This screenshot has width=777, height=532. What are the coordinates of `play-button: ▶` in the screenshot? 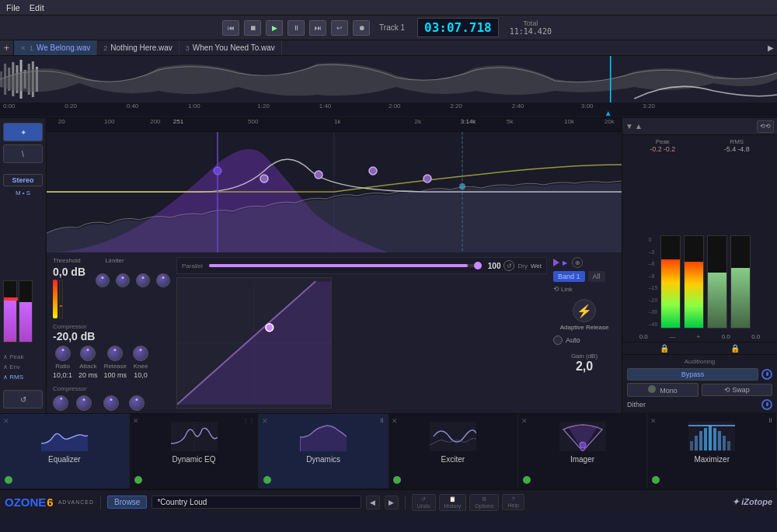 It's located at (274, 28).